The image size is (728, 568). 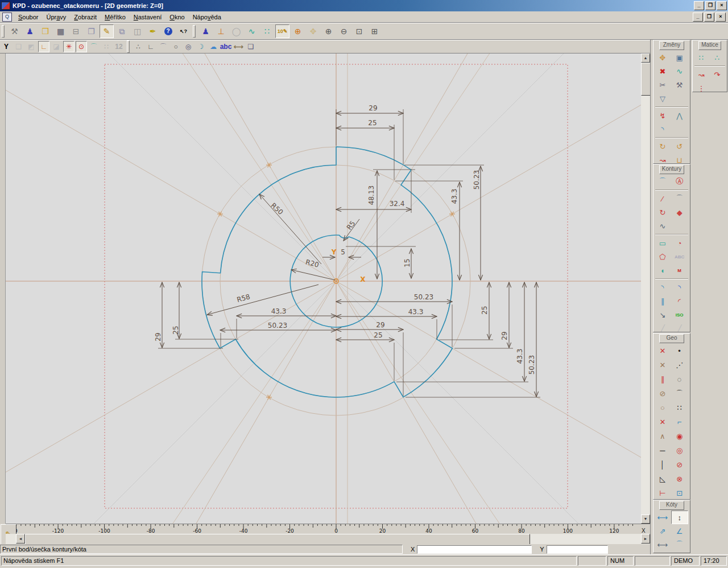 I want to click on page-button: ❑, so click(x=19, y=47).